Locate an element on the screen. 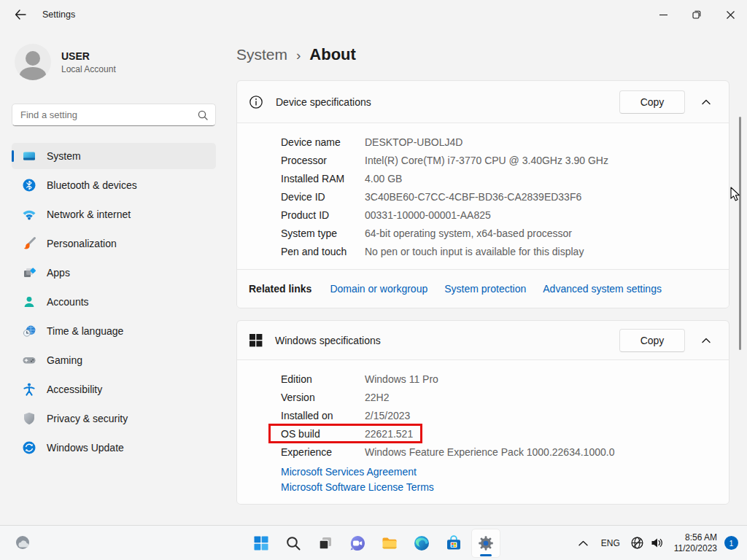 Image resolution: width=747 pixels, height=560 pixels. system-protection-link: System protection is located at coordinates (485, 289).